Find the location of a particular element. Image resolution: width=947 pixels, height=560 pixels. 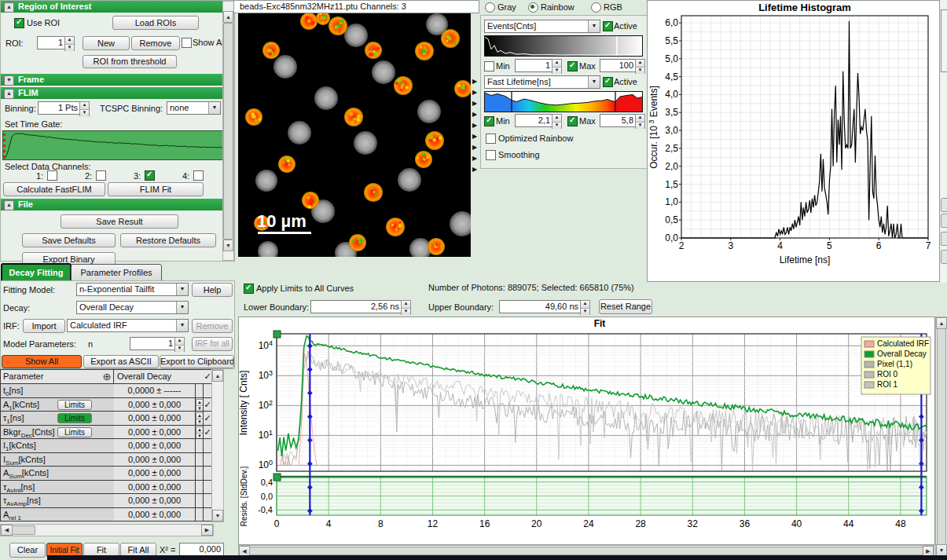

lifetime-max-spinner: ▲▼ is located at coordinates (640, 121).